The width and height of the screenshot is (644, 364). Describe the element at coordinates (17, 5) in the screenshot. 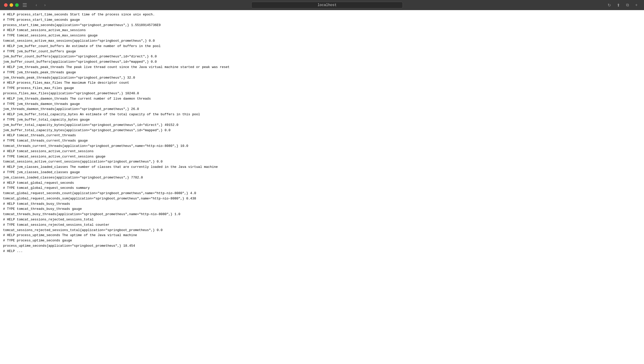

I see `maximize-button` at that location.